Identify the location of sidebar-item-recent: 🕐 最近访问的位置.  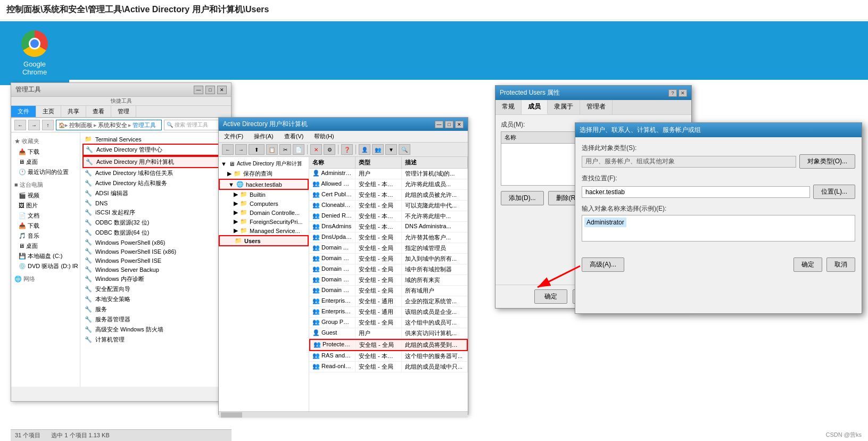
(46, 172).